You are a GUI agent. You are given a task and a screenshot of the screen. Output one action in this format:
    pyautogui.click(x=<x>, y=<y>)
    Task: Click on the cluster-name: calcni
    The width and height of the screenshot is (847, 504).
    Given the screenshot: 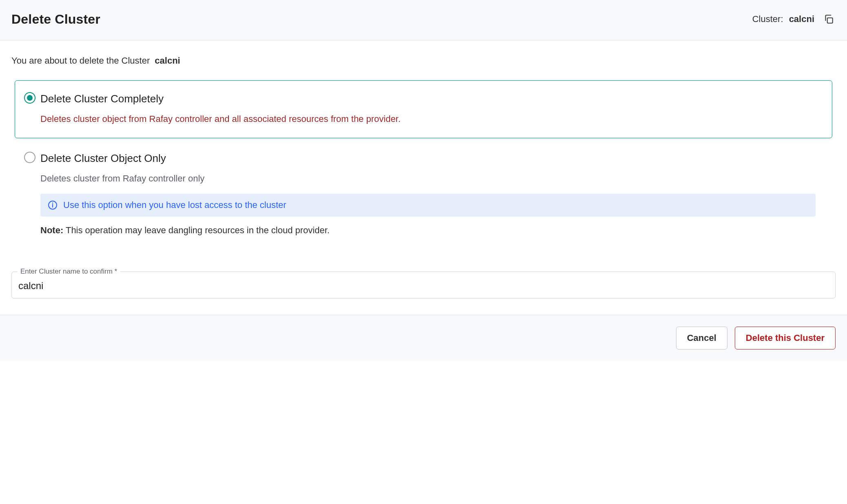 What is the action you would take?
    pyautogui.click(x=802, y=19)
    